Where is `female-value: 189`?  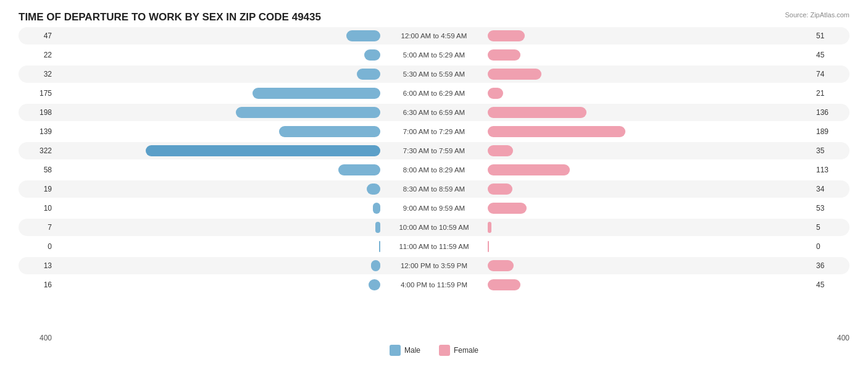 female-value: 189 is located at coordinates (831, 132).